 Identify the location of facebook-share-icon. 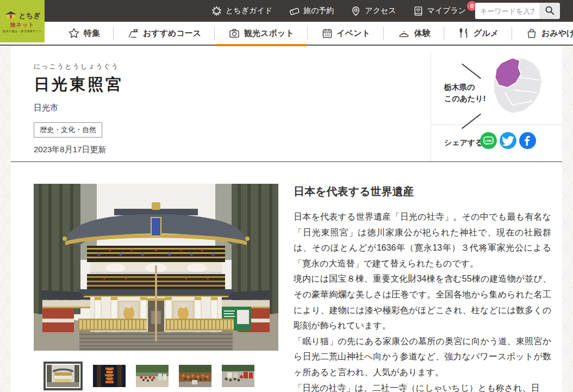
(527, 140).